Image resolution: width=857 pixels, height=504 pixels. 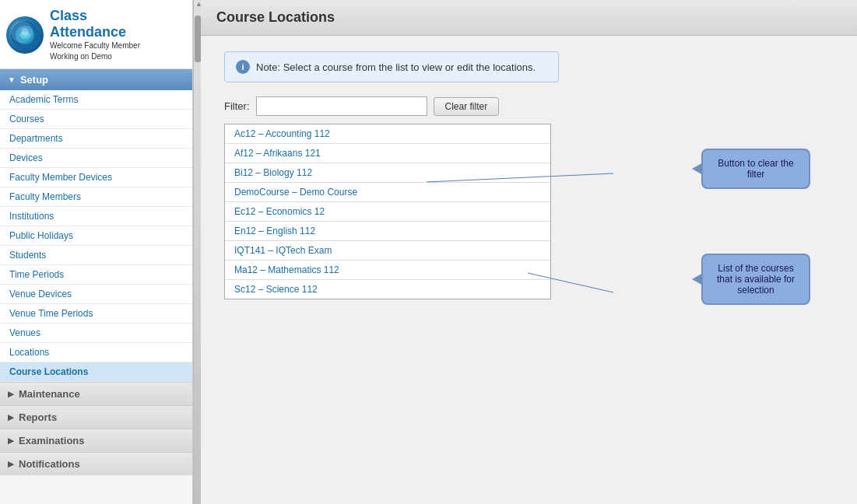 I want to click on course-item-af12: Af12 – Afrikaans 121, so click(x=388, y=154).